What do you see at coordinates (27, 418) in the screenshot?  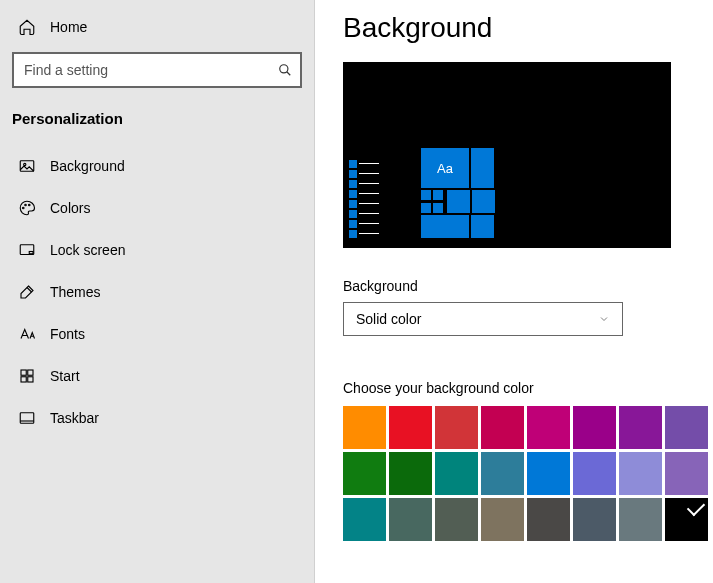 I see `taskbar-icon` at bounding box center [27, 418].